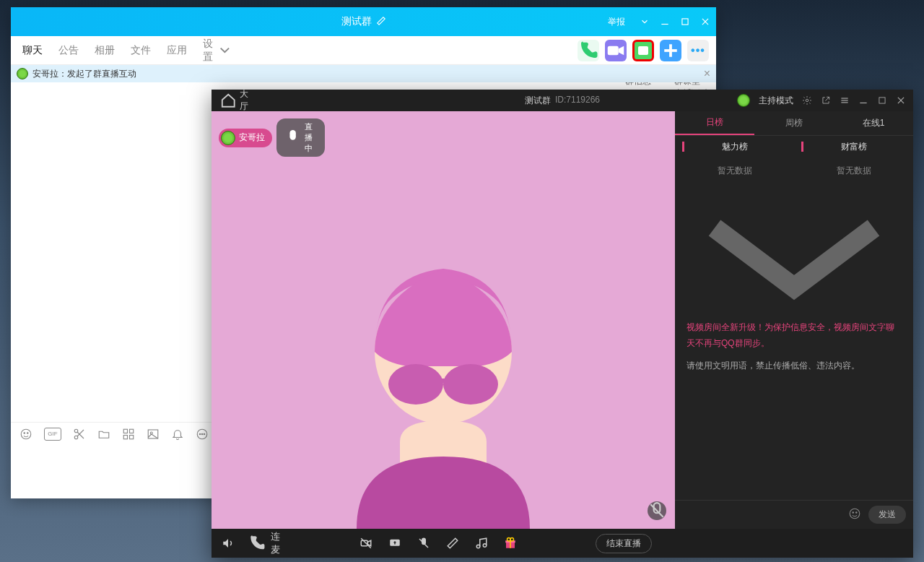 This screenshot has height=562, width=924. What do you see at coordinates (228, 543) in the screenshot?
I see `speaker-icon` at bounding box center [228, 543].